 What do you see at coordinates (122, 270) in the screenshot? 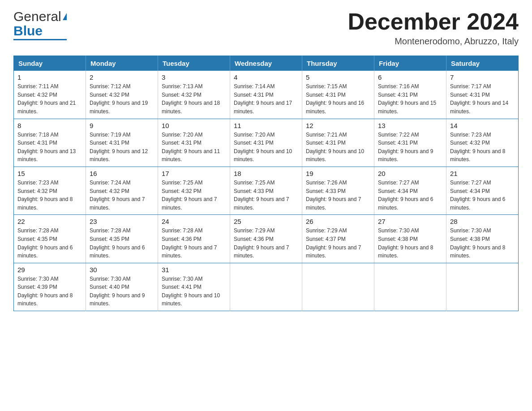
I see `day-number: 30` at bounding box center [122, 270].